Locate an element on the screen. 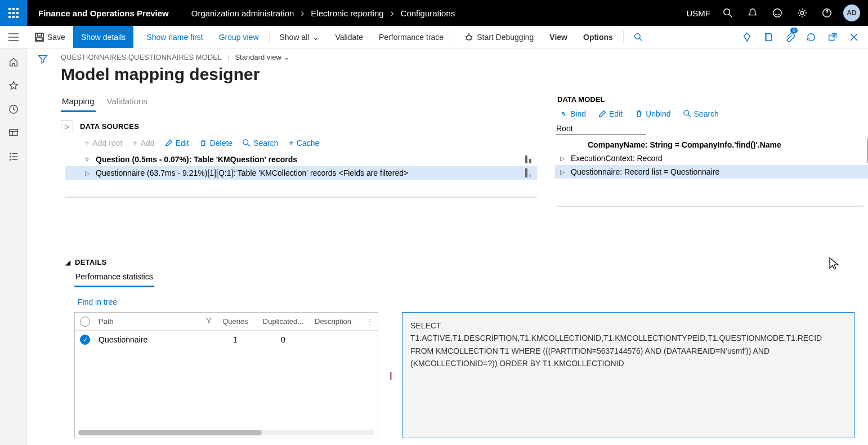 The width and height of the screenshot is (868, 445). datamodel-title: DATA MODEL is located at coordinates (710, 100).